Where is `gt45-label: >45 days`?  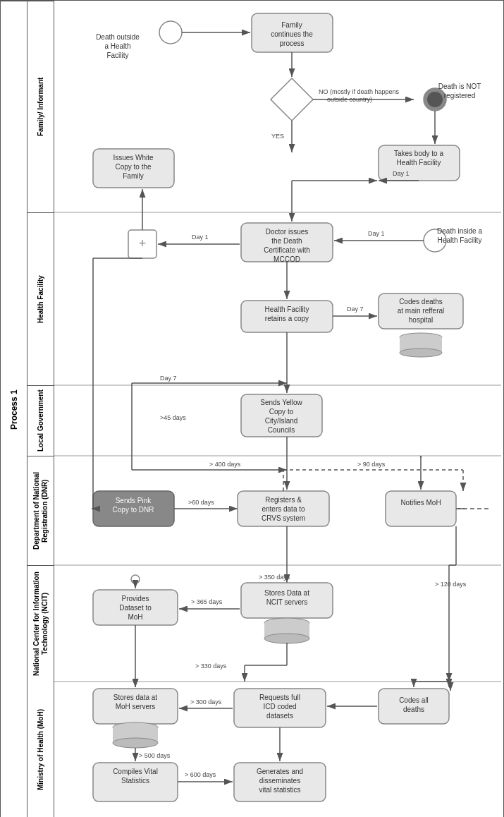
gt45-label: >45 days is located at coordinates (173, 418).